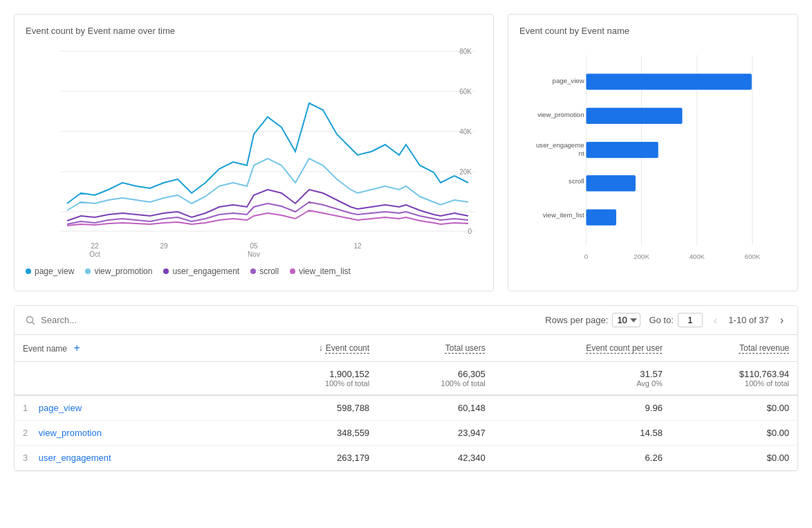 The height and width of the screenshot is (528, 812). Describe the element at coordinates (347, 348) in the screenshot. I see `col-event-count-label: Event count` at that location.